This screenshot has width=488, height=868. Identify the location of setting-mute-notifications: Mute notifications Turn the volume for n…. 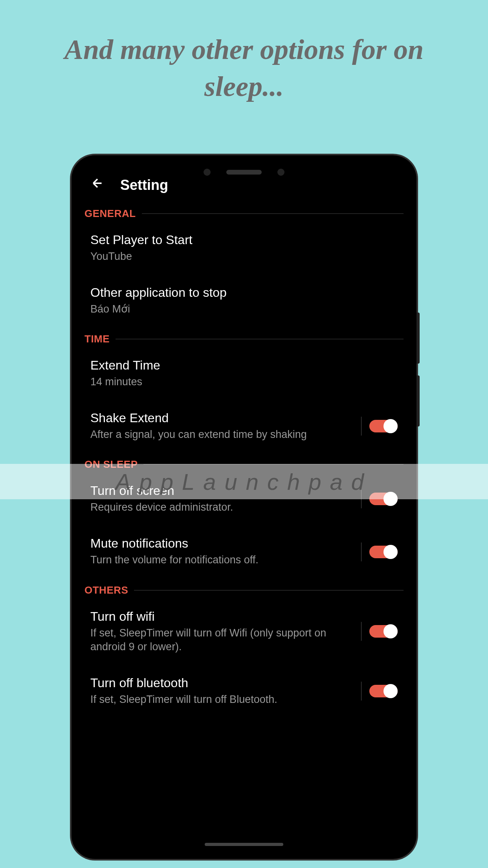
(244, 552).